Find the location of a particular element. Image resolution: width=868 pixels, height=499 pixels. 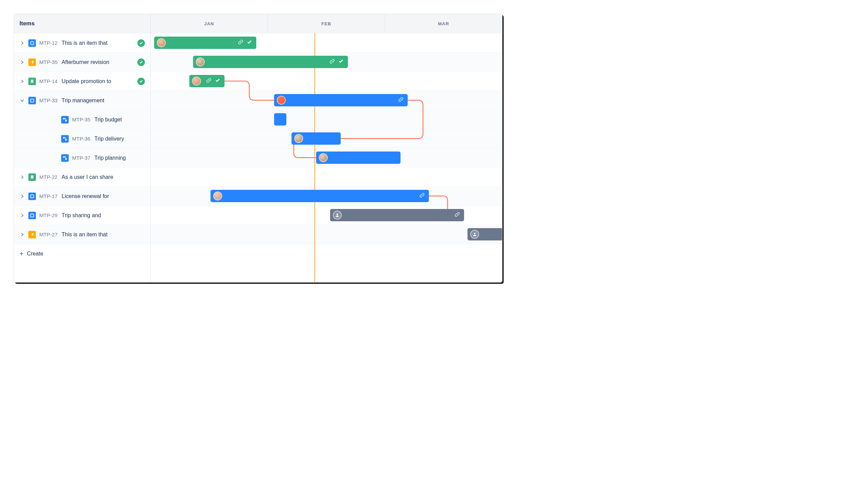

issue-cell: MTP-14 Update promotion to is located at coordinates (82, 81).